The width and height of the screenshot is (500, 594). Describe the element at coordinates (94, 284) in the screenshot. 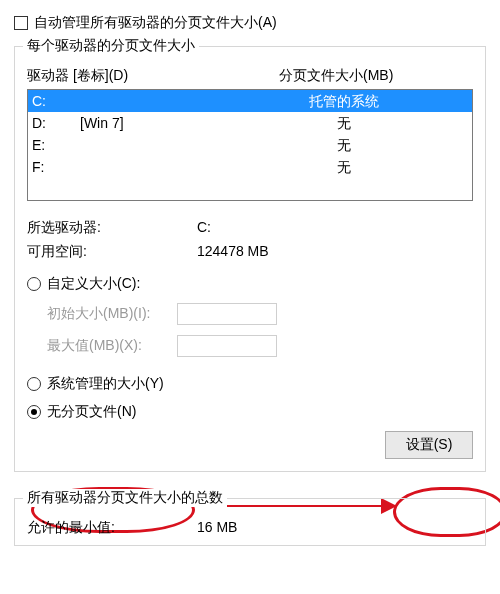

I see `radio-custom-label: 自定义大小(C):` at that location.